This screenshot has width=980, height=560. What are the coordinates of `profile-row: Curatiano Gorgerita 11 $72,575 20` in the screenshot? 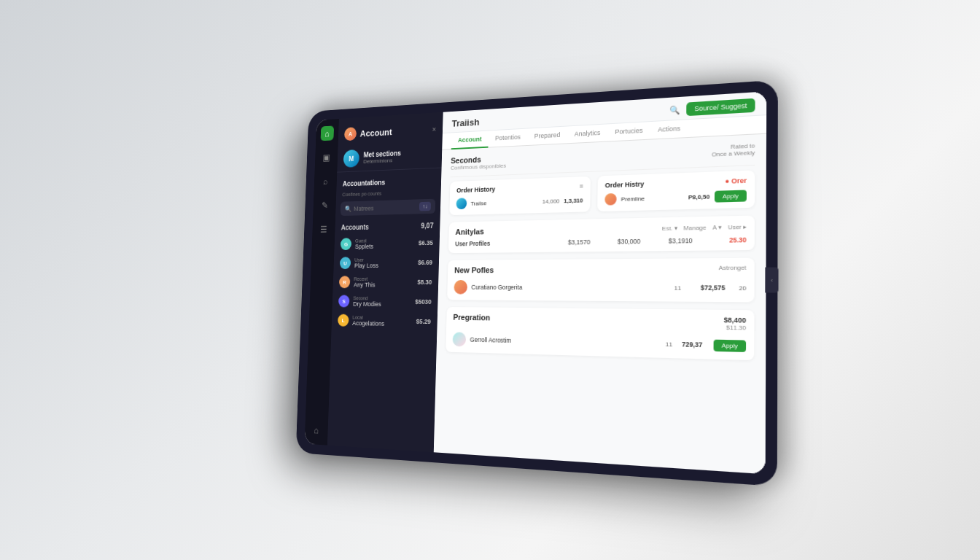 It's located at (599, 288).